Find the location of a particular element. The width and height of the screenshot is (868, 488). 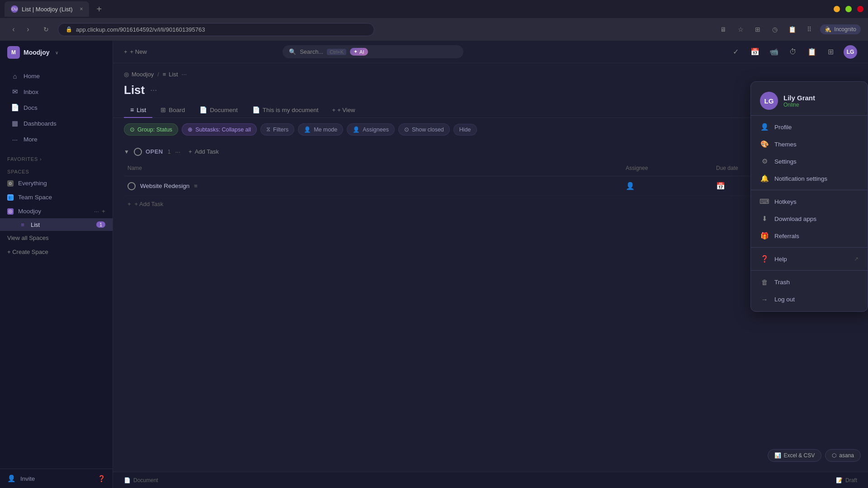

notes-icon: 📋 is located at coordinates (792, 29).